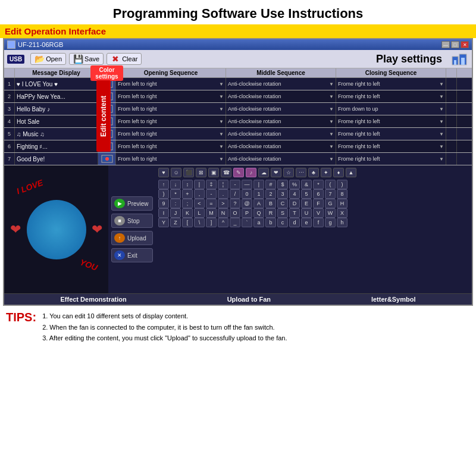 This screenshot has width=476, height=476. What do you see at coordinates (247, 223) in the screenshot?
I see `keyboard-key: `` at bounding box center [247, 223].